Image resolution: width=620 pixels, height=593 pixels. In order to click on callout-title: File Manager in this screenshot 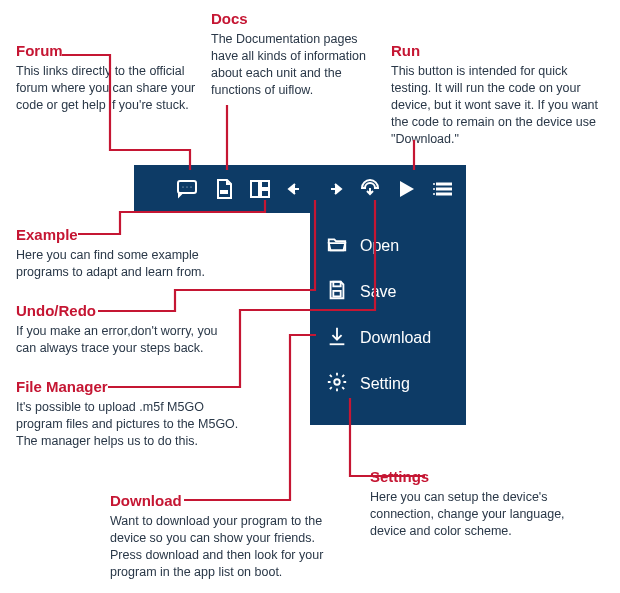, I will do `click(131, 386)`.